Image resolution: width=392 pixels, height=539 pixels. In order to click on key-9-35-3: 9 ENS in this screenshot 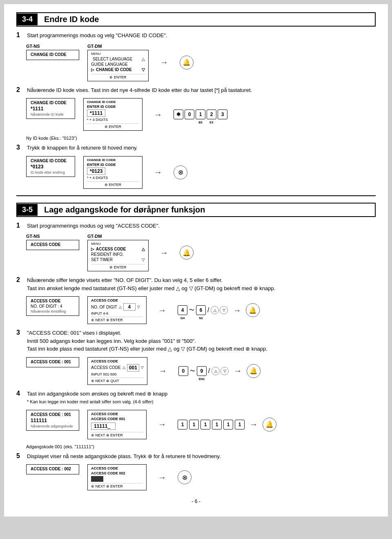, I will do `click(202, 371)`.